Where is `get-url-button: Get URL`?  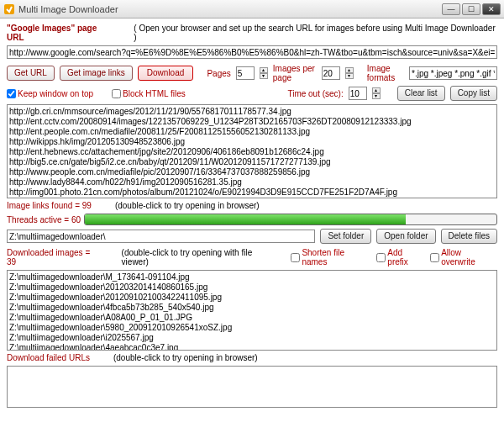 get-url-button: Get URL is located at coordinates (30, 73).